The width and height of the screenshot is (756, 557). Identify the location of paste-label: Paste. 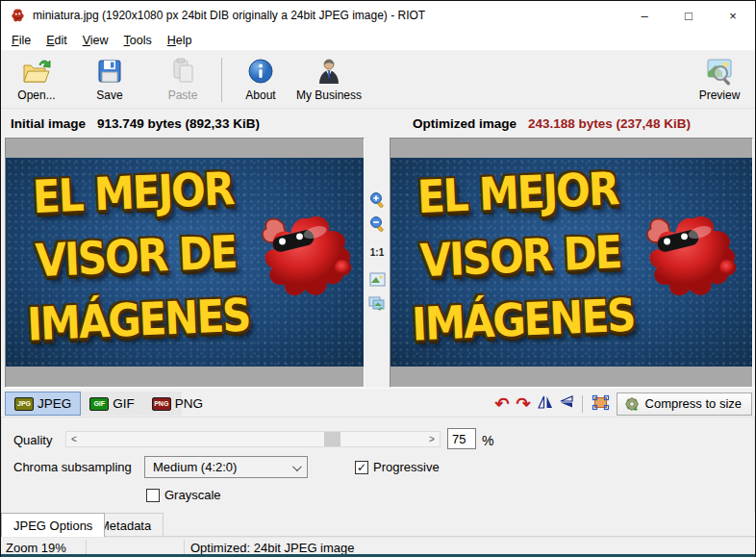
(183, 95).